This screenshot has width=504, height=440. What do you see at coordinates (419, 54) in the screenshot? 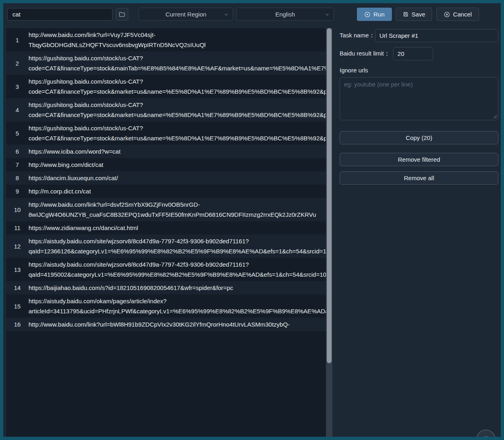
I see `result-limit-row: Baidu result limit：` at bounding box center [419, 54].